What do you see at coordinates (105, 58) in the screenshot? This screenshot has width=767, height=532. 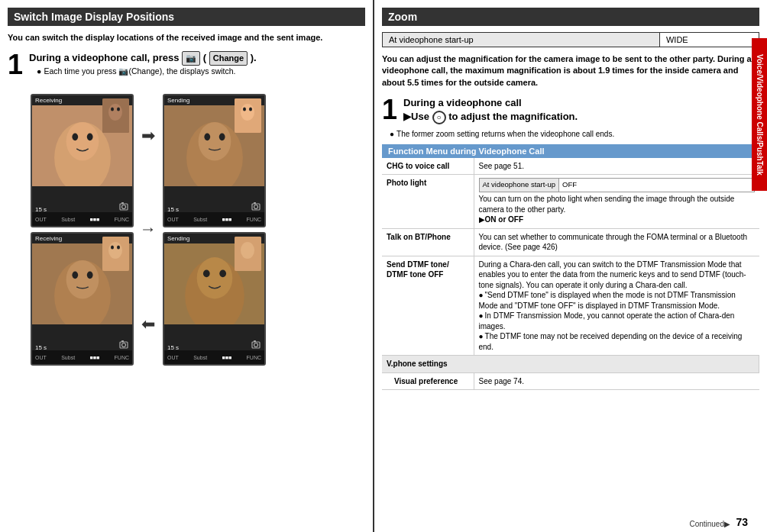 I see `step-1-label: During a videophone call, press` at bounding box center [105, 58].